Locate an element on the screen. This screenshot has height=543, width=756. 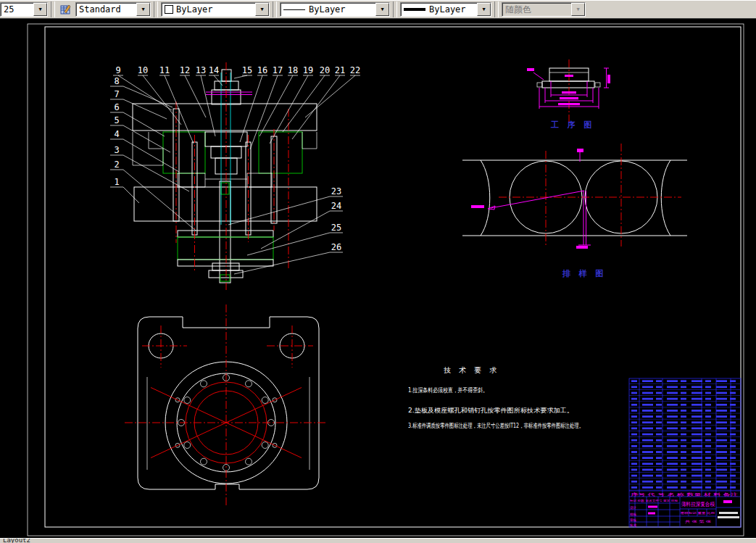
text-style-combo: Standard ▼ is located at coordinates (113, 9).